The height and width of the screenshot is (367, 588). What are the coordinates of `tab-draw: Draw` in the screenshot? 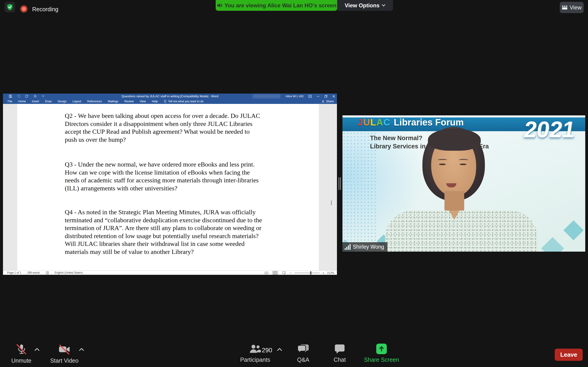 It's located at (48, 101).